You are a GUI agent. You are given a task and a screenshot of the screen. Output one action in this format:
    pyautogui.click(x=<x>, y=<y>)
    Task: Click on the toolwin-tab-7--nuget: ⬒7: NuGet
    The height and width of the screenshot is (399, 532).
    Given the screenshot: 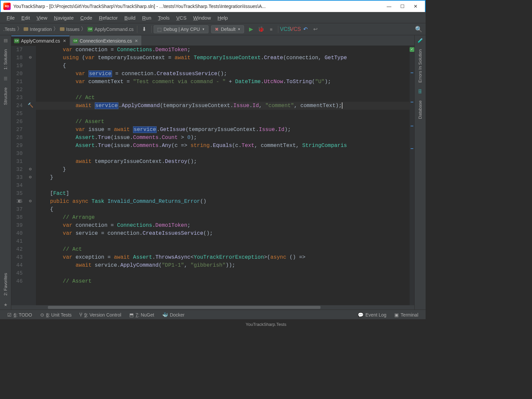 What is the action you would take?
    pyautogui.click(x=142, y=315)
    